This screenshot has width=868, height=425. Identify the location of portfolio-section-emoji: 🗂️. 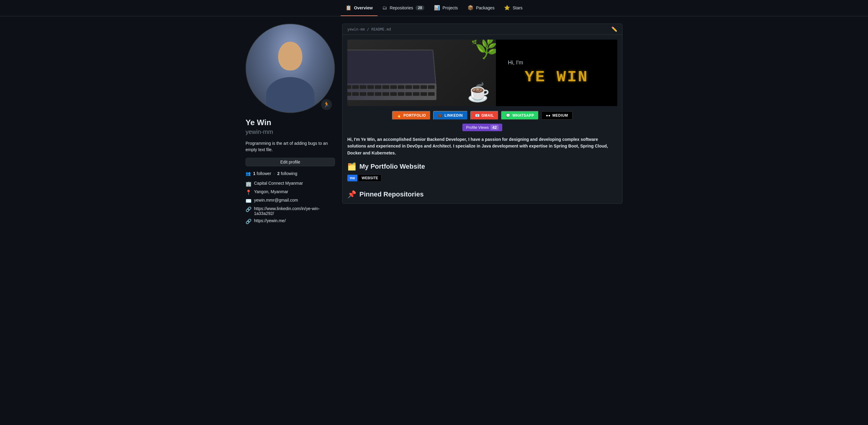
(352, 167).